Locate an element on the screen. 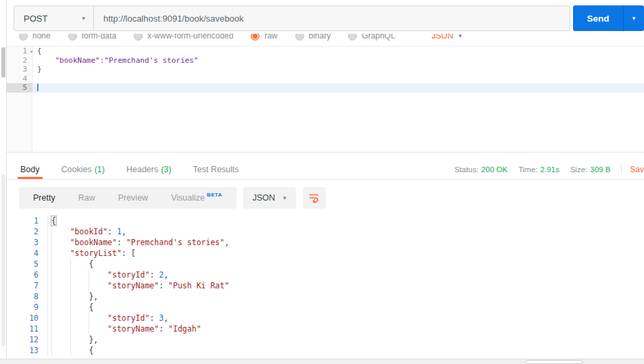 The image size is (644, 364). response-meta: Status:200 OKTime:2.91sSize:309 B Sav is located at coordinates (543, 169).